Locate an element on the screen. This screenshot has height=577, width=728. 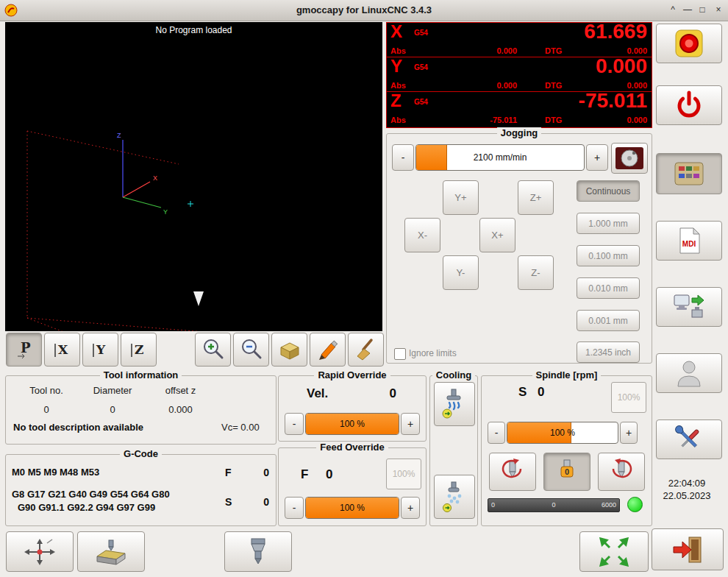
spindle-cw-icon is located at coordinates (621, 472).